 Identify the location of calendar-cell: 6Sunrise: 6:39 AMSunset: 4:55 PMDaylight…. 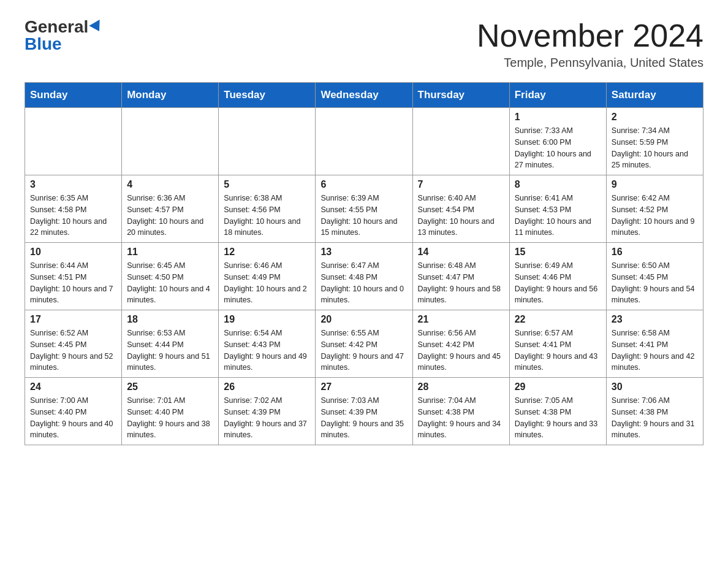
(364, 209).